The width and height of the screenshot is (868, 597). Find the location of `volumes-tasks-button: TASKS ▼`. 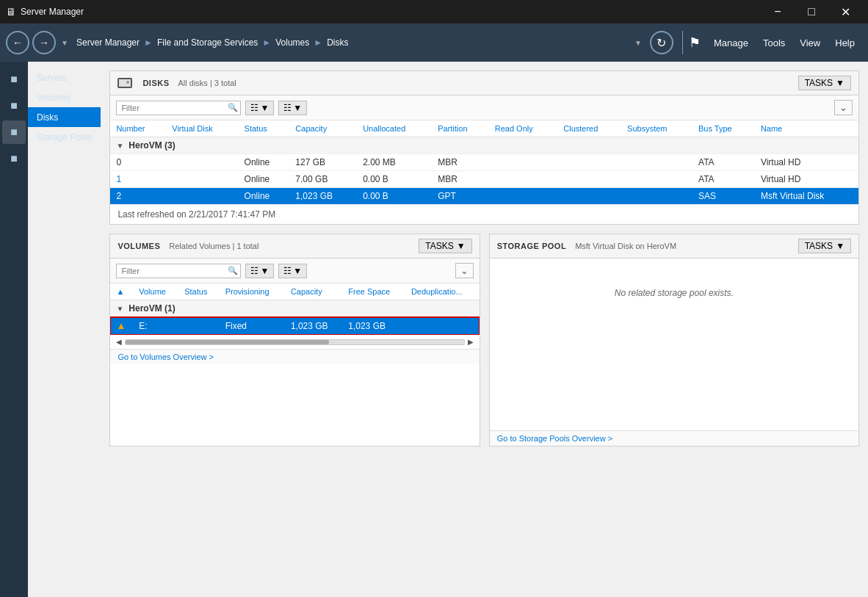

volumes-tasks-button: TASKS ▼ is located at coordinates (445, 246).